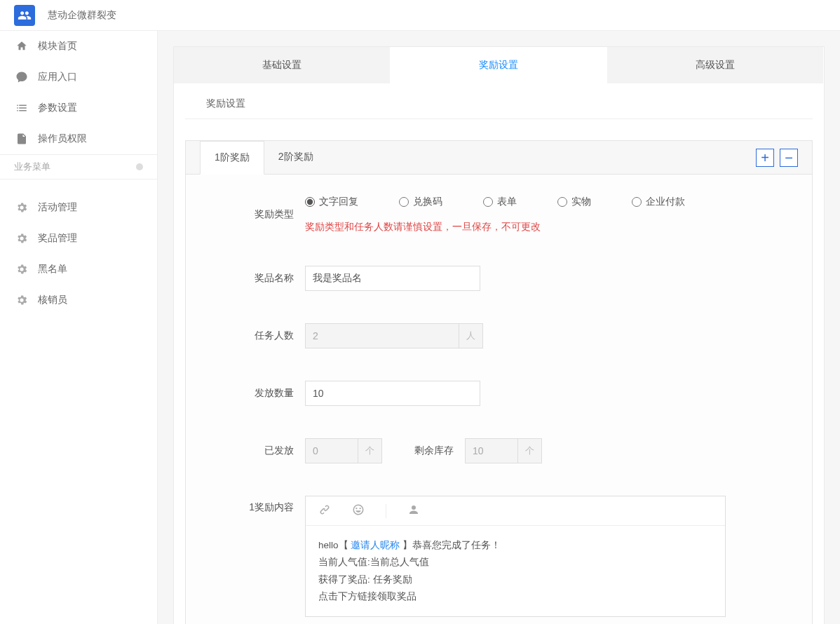 This screenshot has height=624, width=840. Describe the element at coordinates (79, 300) in the screenshot. I see `sidebar-item-verifier: 核销员` at that location.